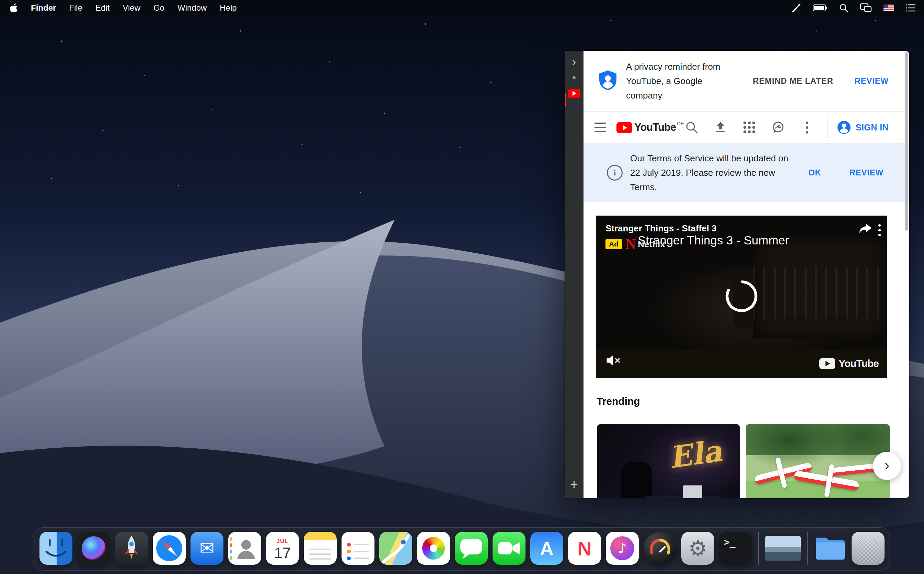 This screenshot has width=924, height=574. Describe the element at coordinates (655, 128) in the screenshot. I see `youtube-logo-text: YouTube` at that location.